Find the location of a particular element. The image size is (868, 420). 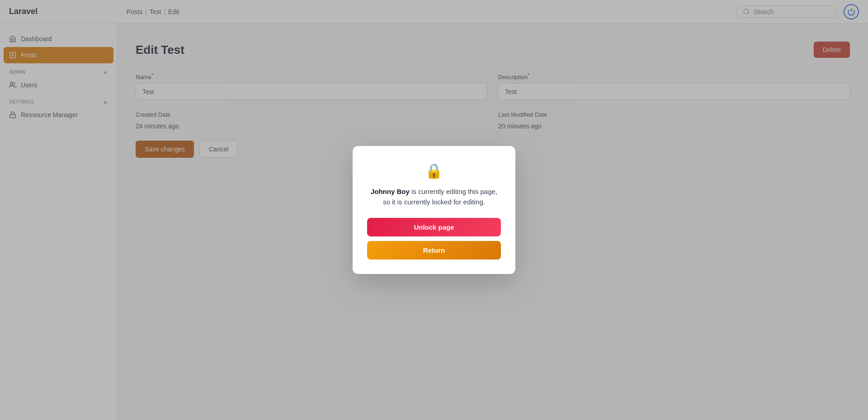

return-button: Return is located at coordinates (434, 250).